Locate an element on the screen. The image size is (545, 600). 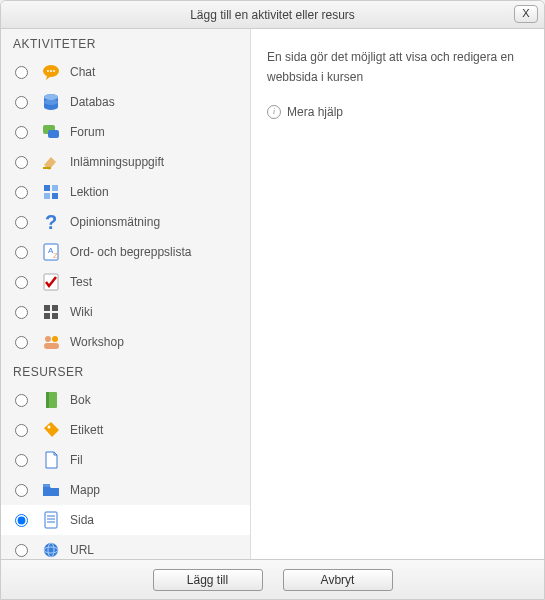
list-item: Etikett is located at coordinates (126, 430).